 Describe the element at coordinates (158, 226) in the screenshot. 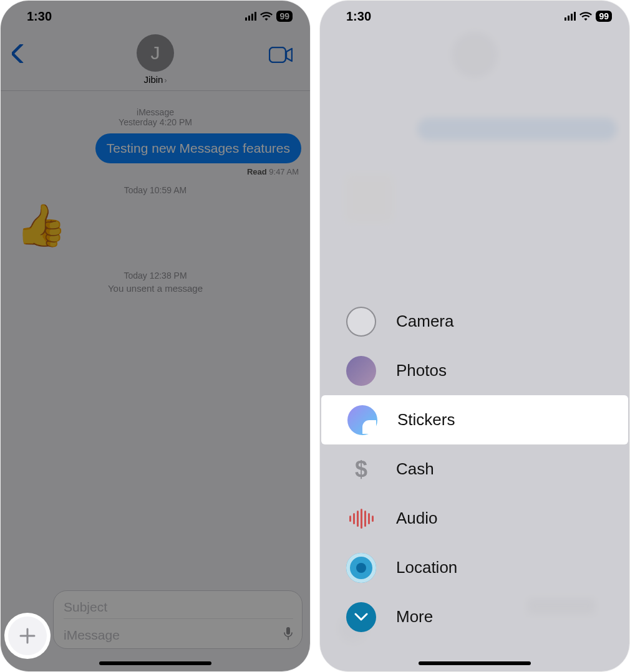

I see `received-sticker-thumbs-up: 👍` at that location.